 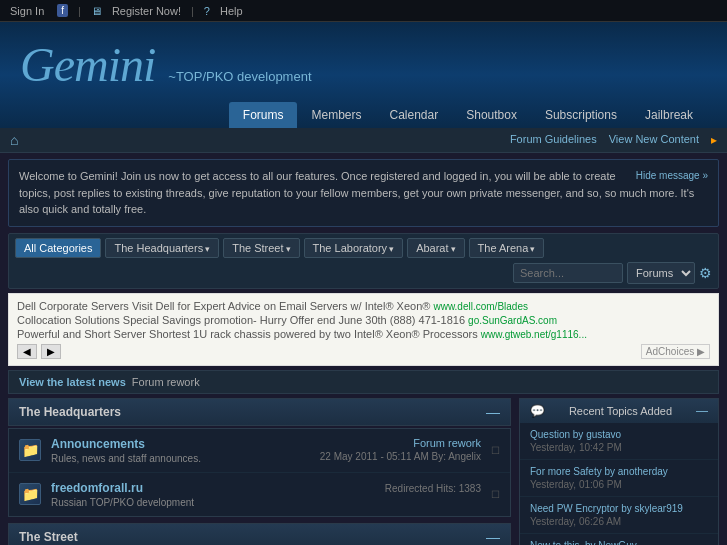 What do you see at coordinates (364, 330) in the screenshot?
I see `ads-area: Dell Corporate Servers Visit Dell for Ex…` at bounding box center [364, 330].